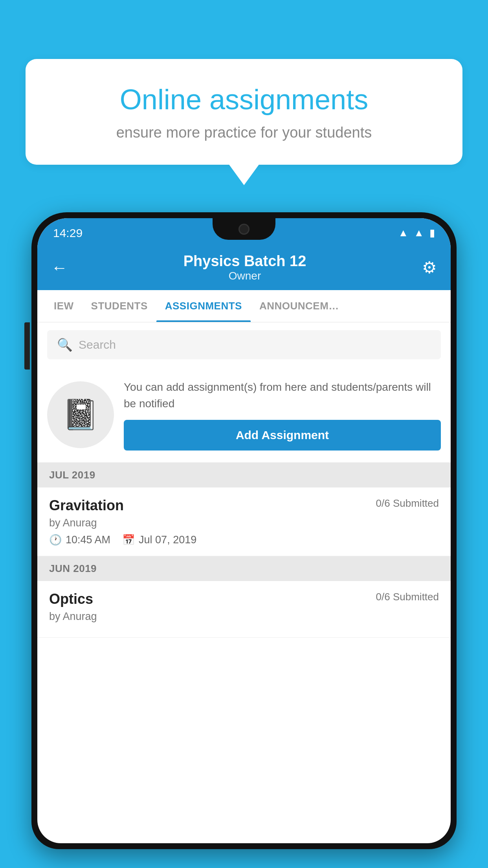 This screenshot has height=868, width=488. What do you see at coordinates (244, 616) in the screenshot?
I see `optics-by: by Anurag` at bounding box center [244, 616].